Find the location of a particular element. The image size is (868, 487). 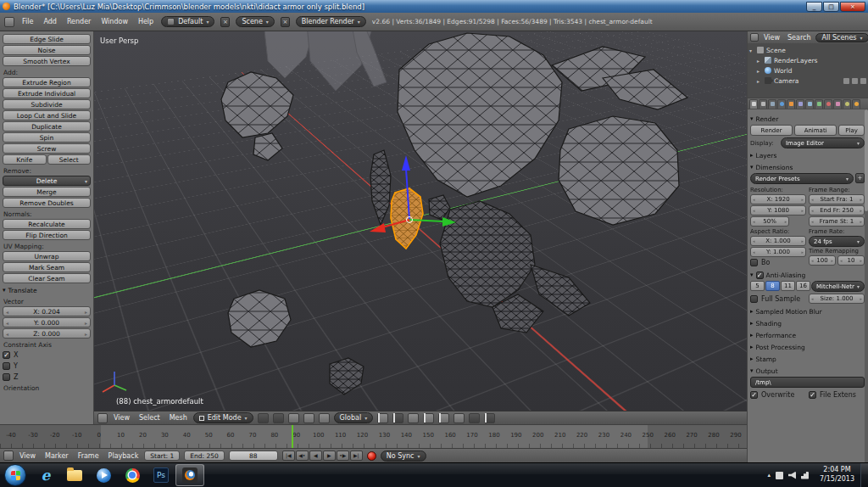

menu-item: Help is located at coordinates (146, 22).